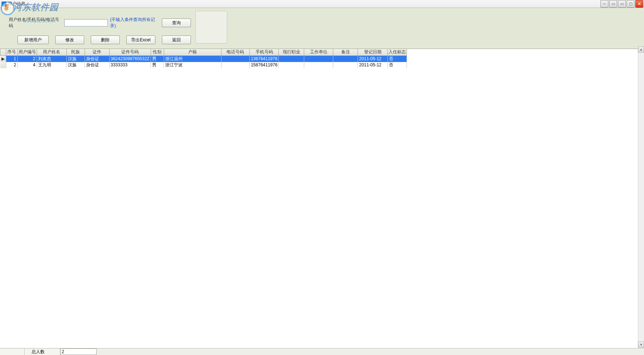 The width and height of the screenshot is (644, 355). What do you see at coordinates (3, 65) in the screenshot?
I see `row-marker` at bounding box center [3, 65].